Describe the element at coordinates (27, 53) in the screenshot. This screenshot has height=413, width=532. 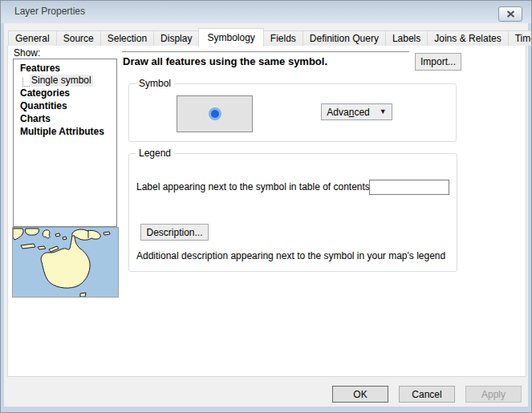
I see `show-label: Show:` at that location.